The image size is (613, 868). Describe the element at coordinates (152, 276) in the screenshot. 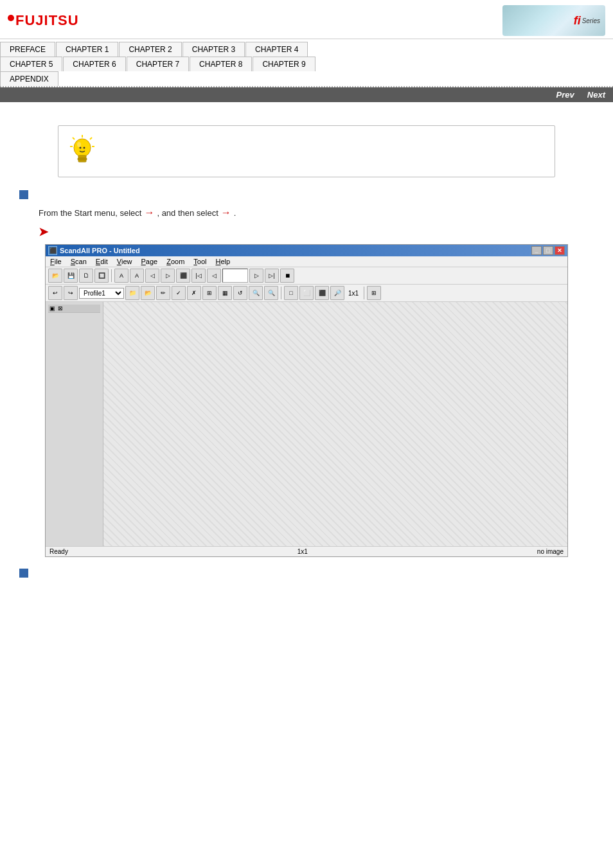

I see `tb-btn7: ◁` at that location.